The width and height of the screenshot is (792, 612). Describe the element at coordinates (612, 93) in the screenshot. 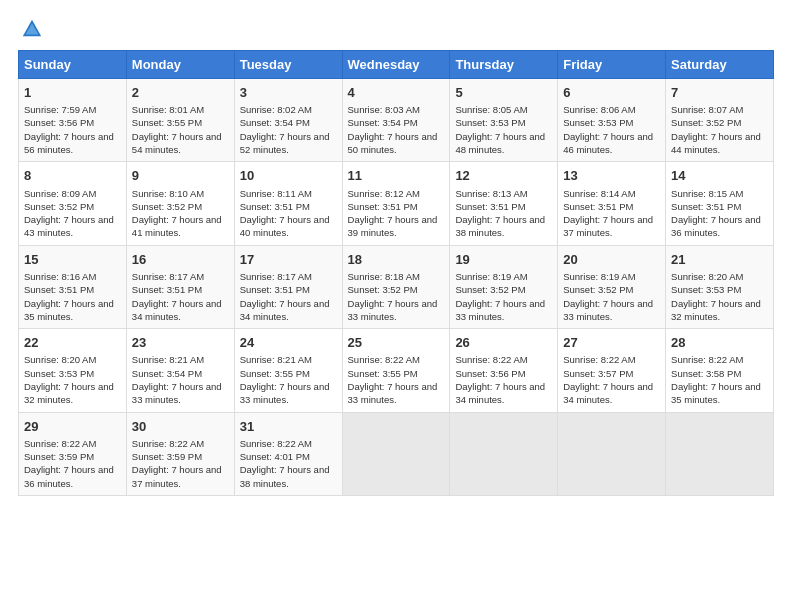

I see `day-number: 6` at that location.